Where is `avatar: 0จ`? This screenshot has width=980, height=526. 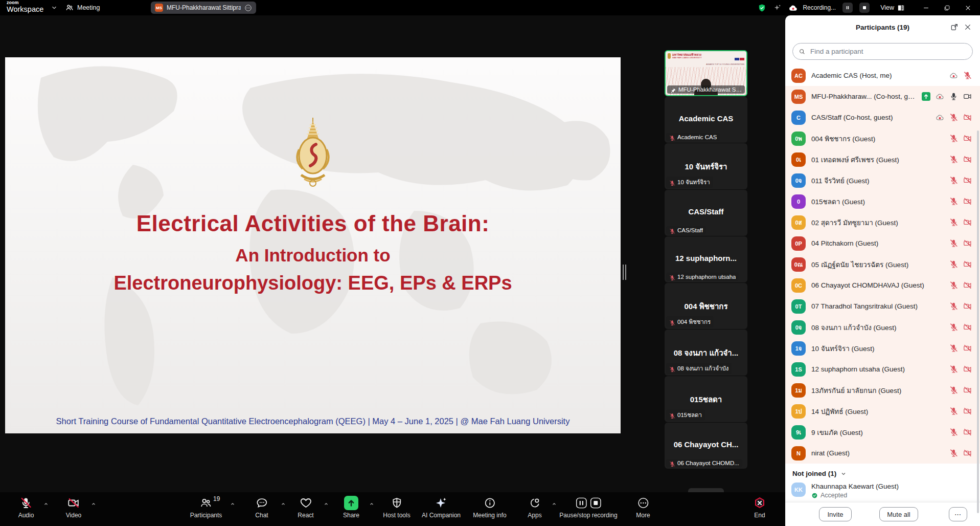
avatar: 0จ is located at coordinates (799, 327).